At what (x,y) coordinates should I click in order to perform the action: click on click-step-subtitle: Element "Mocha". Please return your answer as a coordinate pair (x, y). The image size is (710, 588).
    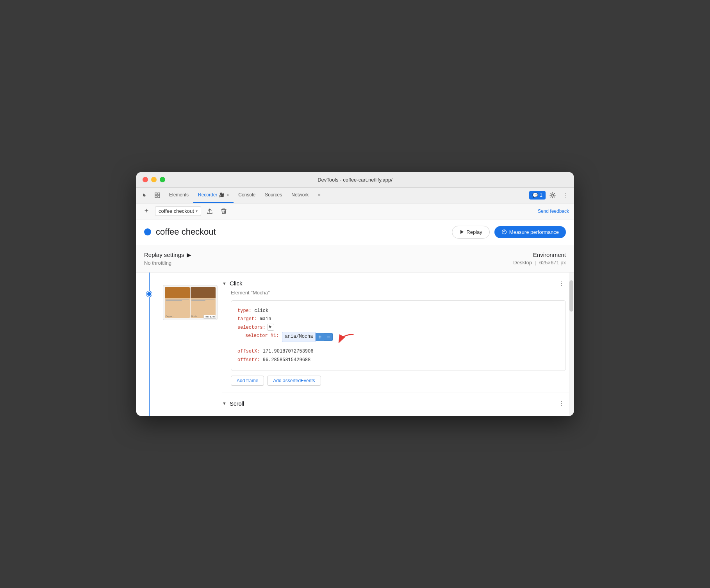
    Looking at the image, I should click on (394, 293).